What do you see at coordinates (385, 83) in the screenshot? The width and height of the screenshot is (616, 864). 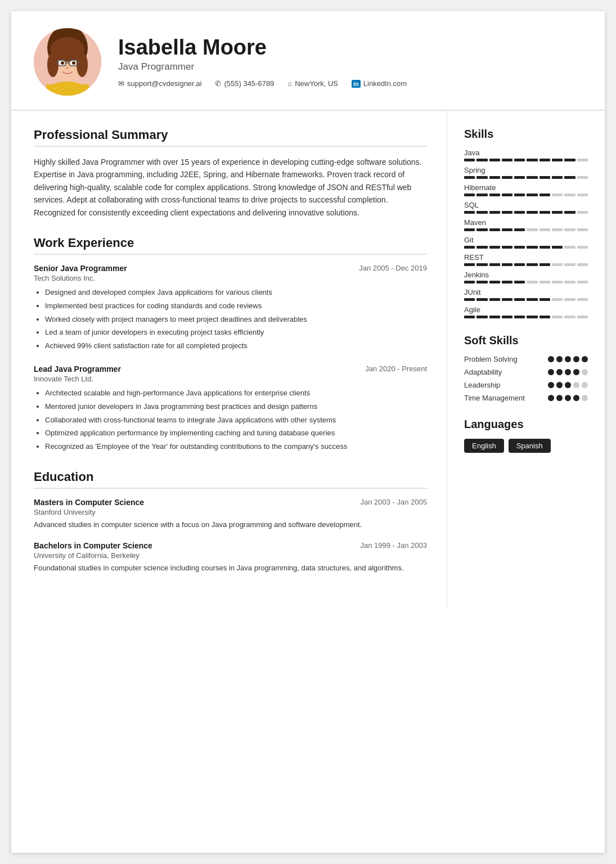 I see `linkedin-text: LinkedIn.com` at bounding box center [385, 83].